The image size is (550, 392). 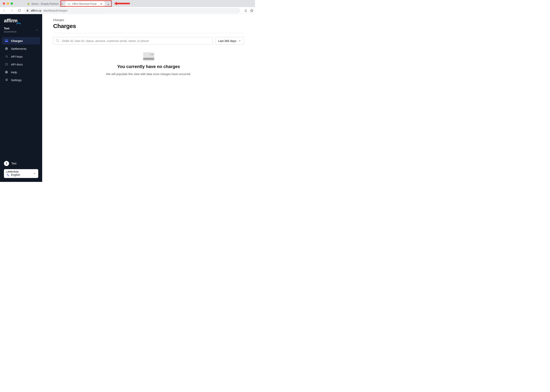 What do you see at coordinates (21, 72) in the screenshot?
I see `sidebar-item-help: ? Help` at bounding box center [21, 72].